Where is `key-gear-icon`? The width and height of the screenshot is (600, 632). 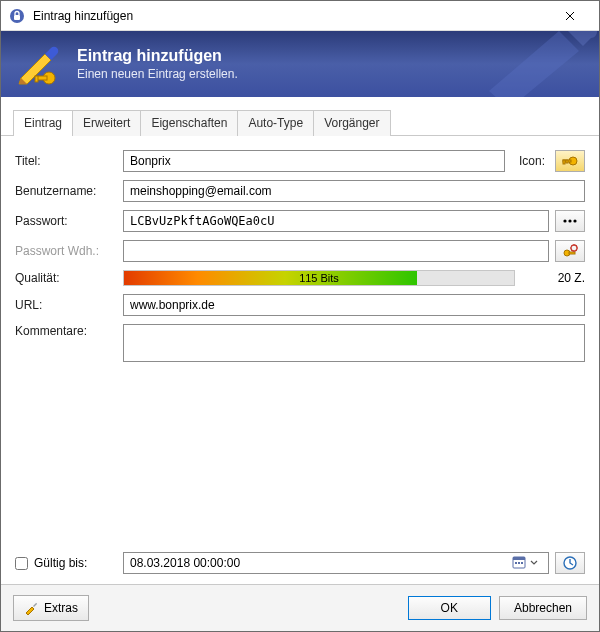
key-gear-icon is located at coordinates (570, 251).